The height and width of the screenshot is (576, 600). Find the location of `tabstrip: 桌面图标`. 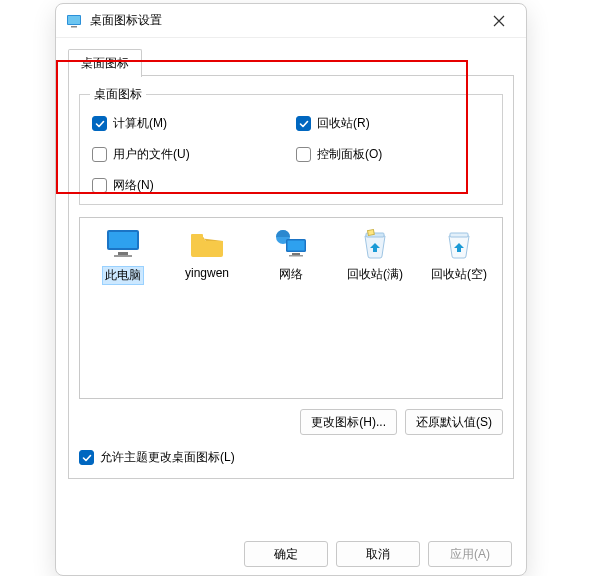

tabstrip: 桌面图标 is located at coordinates (291, 62).